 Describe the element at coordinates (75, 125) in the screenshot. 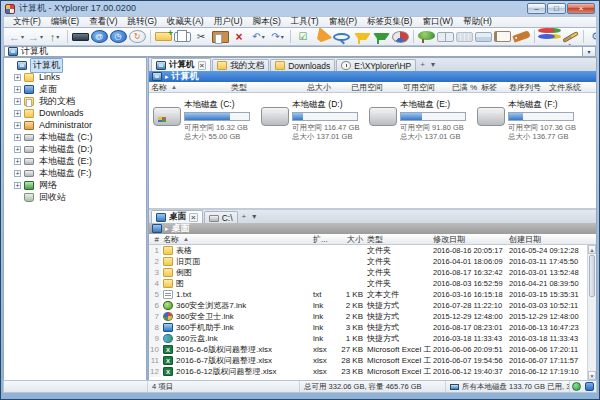

I see `tree-item-administrator: + Administrator` at that location.